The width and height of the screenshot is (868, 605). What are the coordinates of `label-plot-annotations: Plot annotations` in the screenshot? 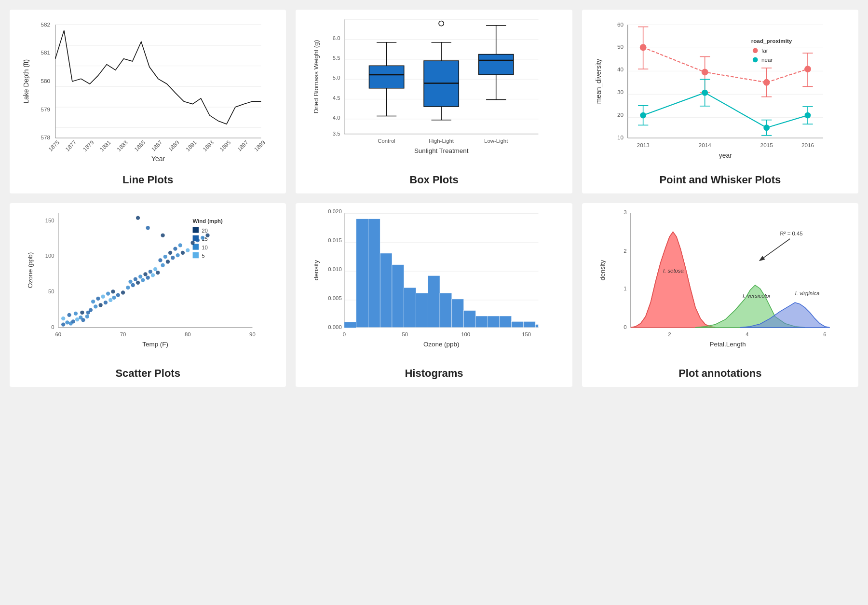 It's located at (720, 373).